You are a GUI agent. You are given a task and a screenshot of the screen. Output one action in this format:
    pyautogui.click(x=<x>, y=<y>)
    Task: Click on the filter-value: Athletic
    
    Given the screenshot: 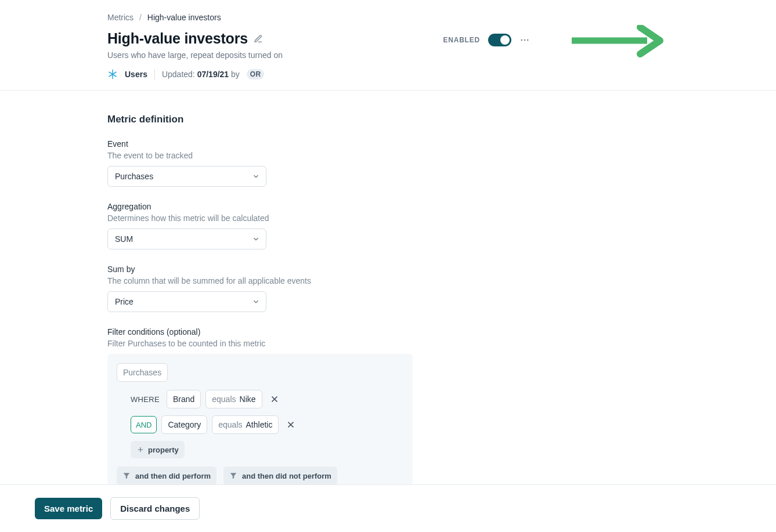 What is the action you would take?
    pyautogui.click(x=259, y=425)
    